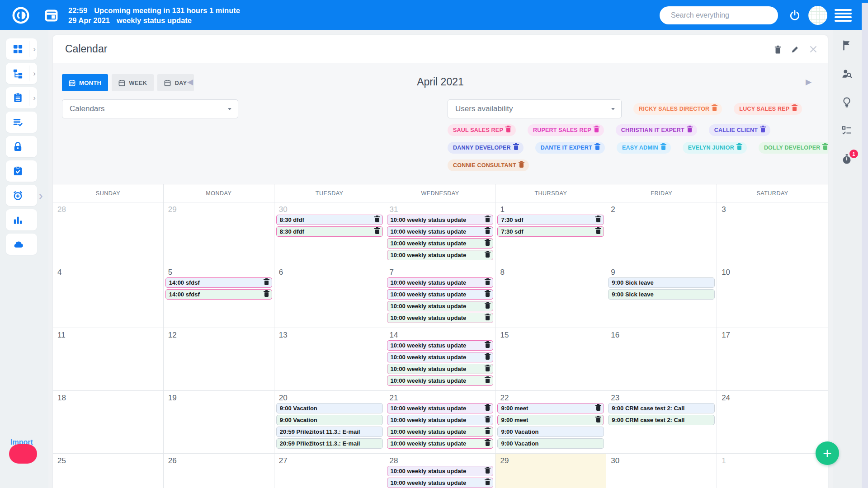  What do you see at coordinates (772, 422) in the screenshot?
I see `day-cell: 24` at bounding box center [772, 422].